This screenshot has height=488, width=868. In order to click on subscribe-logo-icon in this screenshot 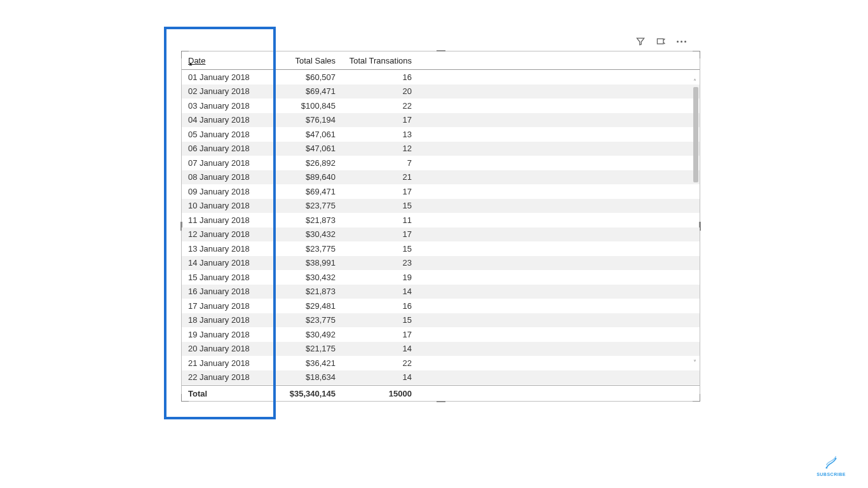, I will do `click(831, 463)`.